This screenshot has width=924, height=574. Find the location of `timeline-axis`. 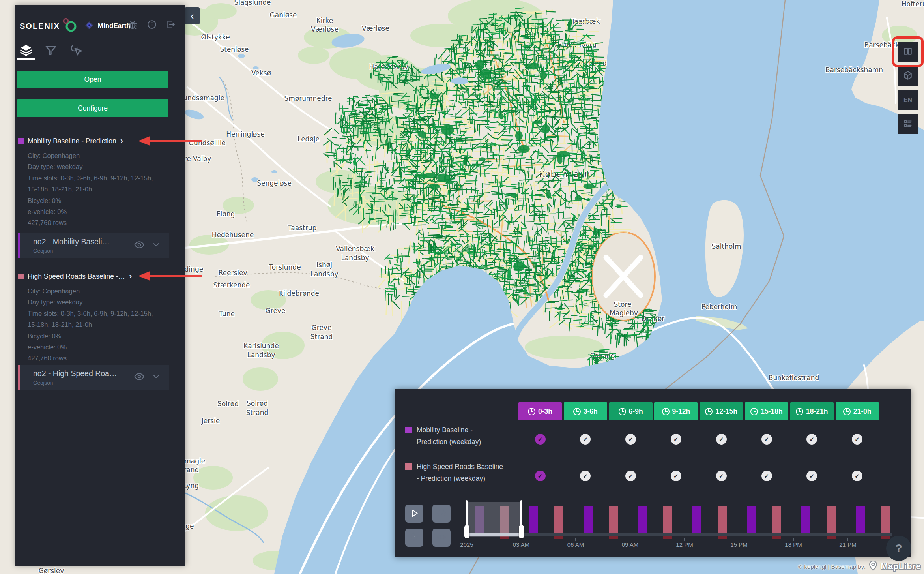

timeline-axis is located at coordinates (679, 535).